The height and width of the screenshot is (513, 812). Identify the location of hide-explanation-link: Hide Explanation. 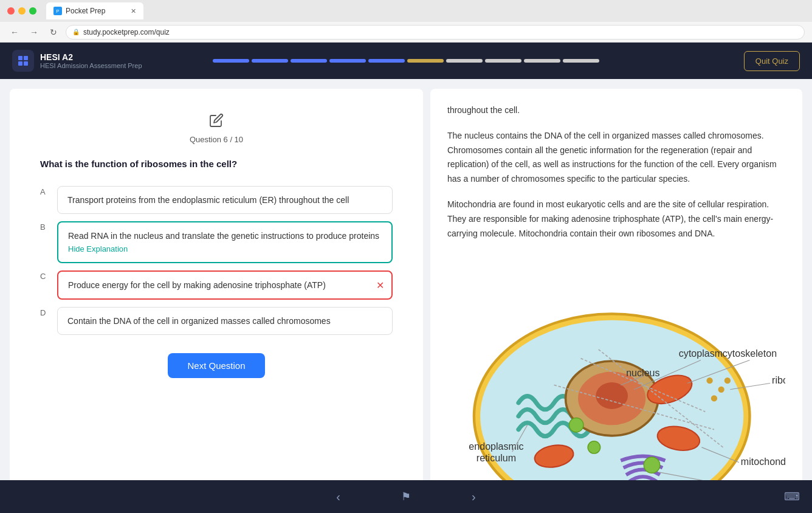
(225, 249).